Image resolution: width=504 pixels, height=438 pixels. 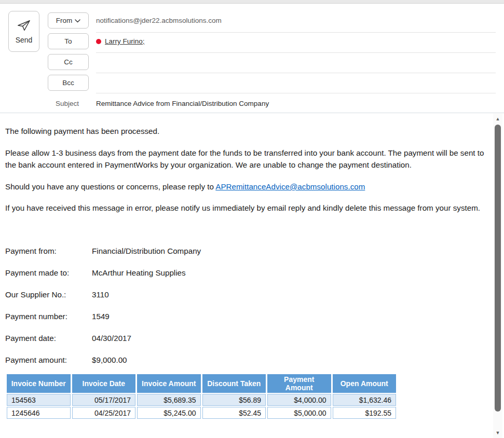 I want to click on scroll-down-arrow-icon: ▼, so click(x=498, y=433).